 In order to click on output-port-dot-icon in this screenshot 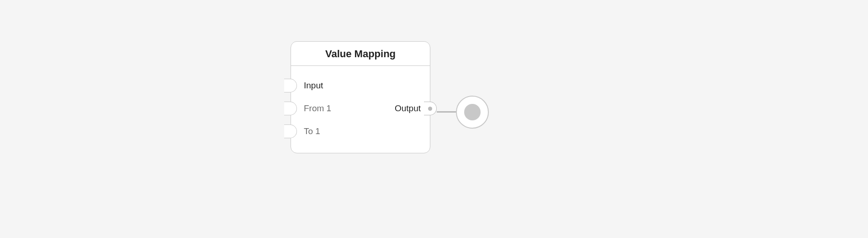, I will do `click(430, 109)`.